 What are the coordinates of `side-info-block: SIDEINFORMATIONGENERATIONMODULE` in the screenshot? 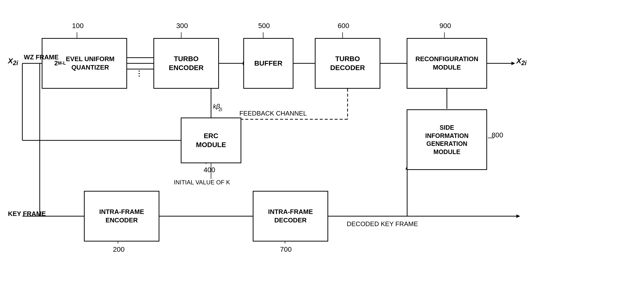 It's located at (447, 140).